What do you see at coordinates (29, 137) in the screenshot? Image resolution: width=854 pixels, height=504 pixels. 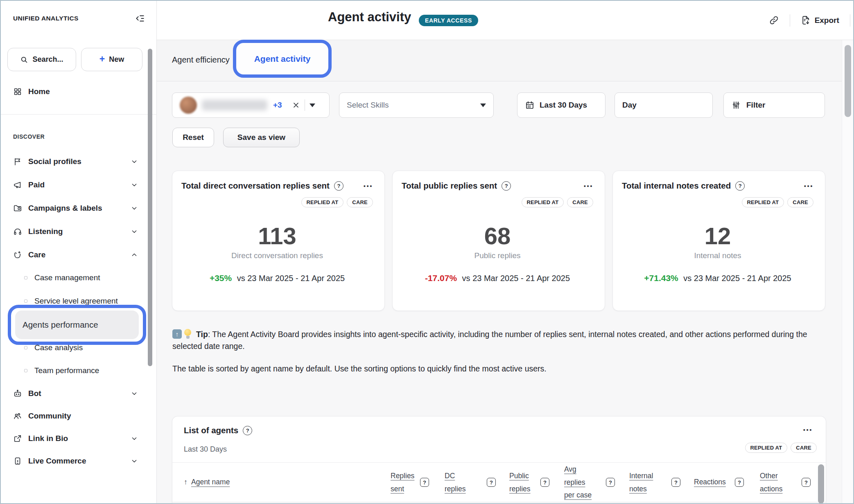 I see `discover-section-label: DISCOVER` at bounding box center [29, 137].